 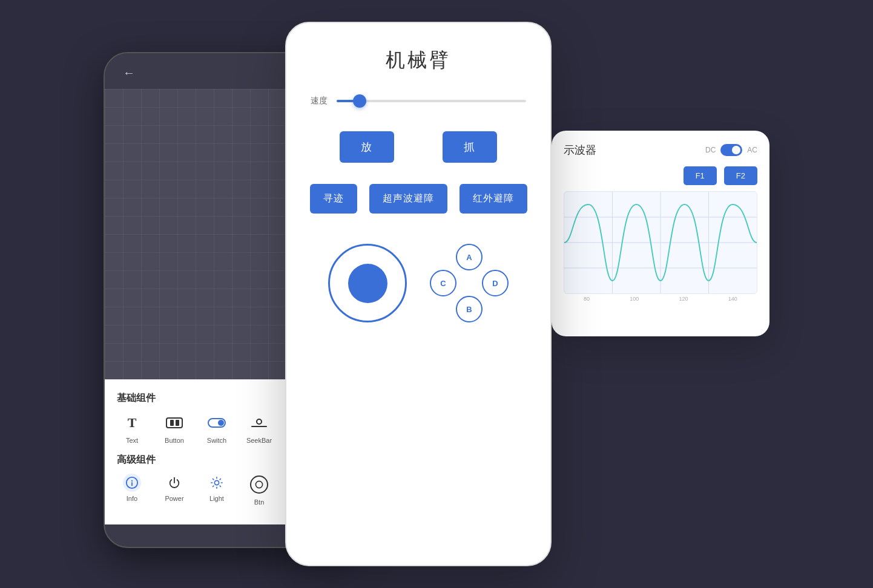 I want to click on speed-label: 速度, so click(x=319, y=101).